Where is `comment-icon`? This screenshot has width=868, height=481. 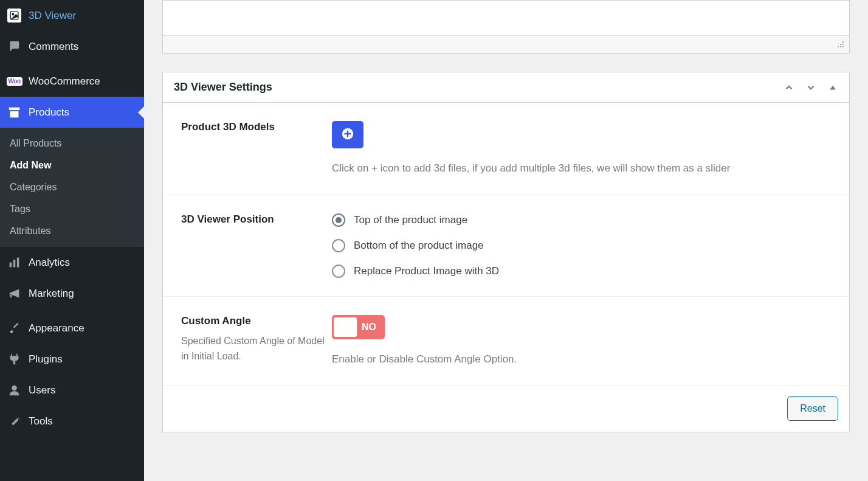 comment-icon is located at coordinates (15, 46).